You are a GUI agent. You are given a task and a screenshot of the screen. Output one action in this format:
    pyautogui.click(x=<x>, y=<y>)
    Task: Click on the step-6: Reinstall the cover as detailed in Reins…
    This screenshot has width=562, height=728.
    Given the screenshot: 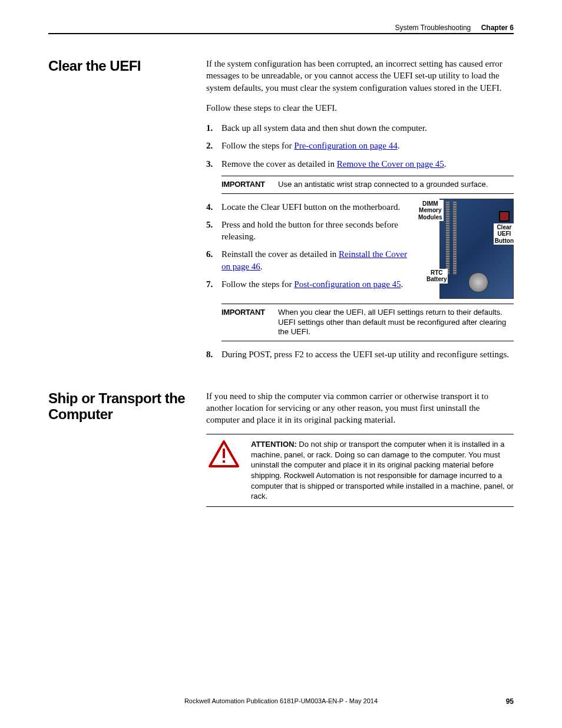 What is the action you would take?
    pyautogui.click(x=315, y=261)
    